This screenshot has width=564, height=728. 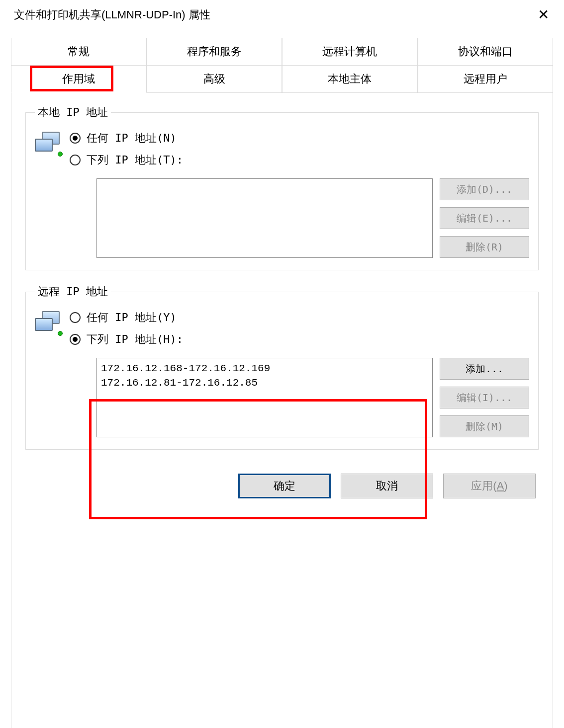 What do you see at coordinates (131, 138) in the screenshot?
I see `radio-local-any-label: 任何 IP 地址(N)` at bounding box center [131, 138].